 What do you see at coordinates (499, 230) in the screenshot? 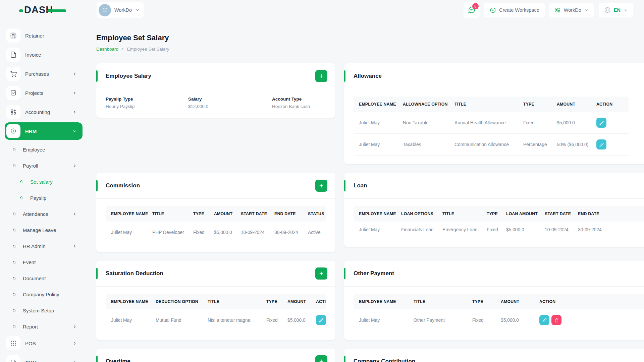
I see `table-row: Juliet May Financials Loan Emergency Loa…` at bounding box center [499, 230].